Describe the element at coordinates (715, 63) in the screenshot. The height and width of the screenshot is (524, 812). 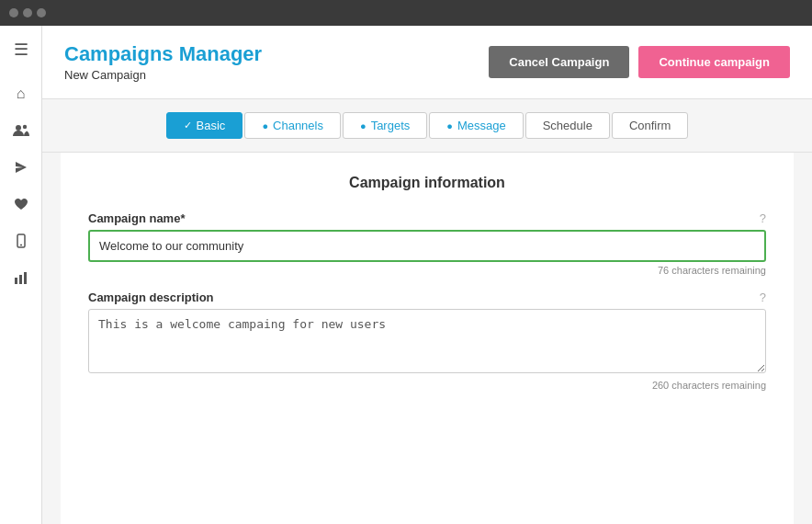
I see `continue-campaign-button: Continue campaign` at that location.